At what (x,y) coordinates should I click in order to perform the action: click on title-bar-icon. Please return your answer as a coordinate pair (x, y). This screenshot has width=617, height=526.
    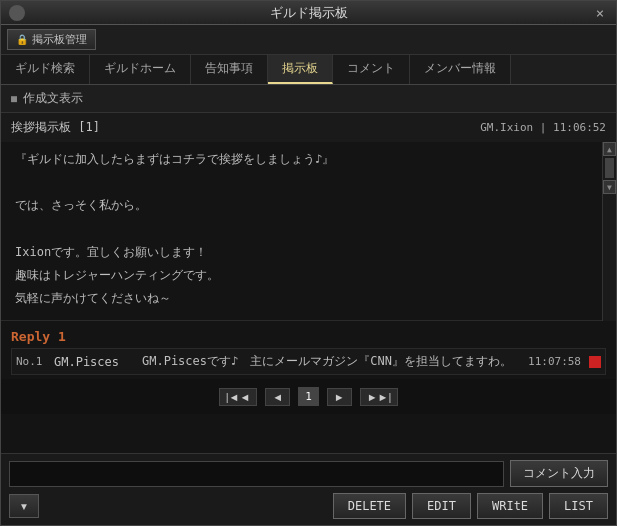
    Looking at the image, I should click on (17, 13).